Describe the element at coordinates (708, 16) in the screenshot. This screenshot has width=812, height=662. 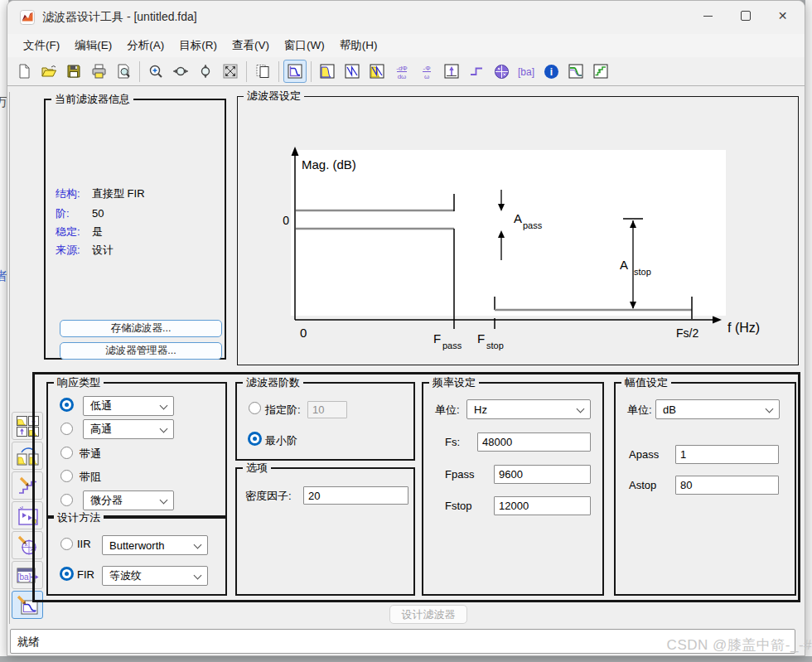
I see `minimize-button` at that location.